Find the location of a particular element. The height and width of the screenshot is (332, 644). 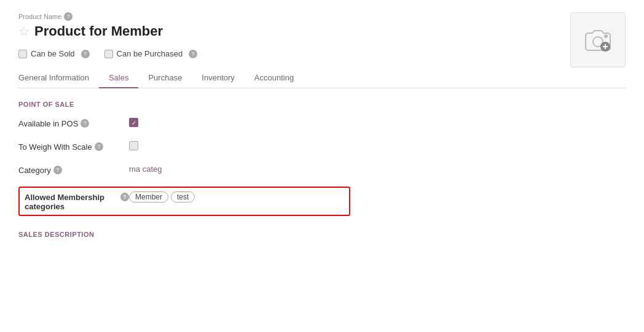

product-image-upload is located at coordinates (598, 40).